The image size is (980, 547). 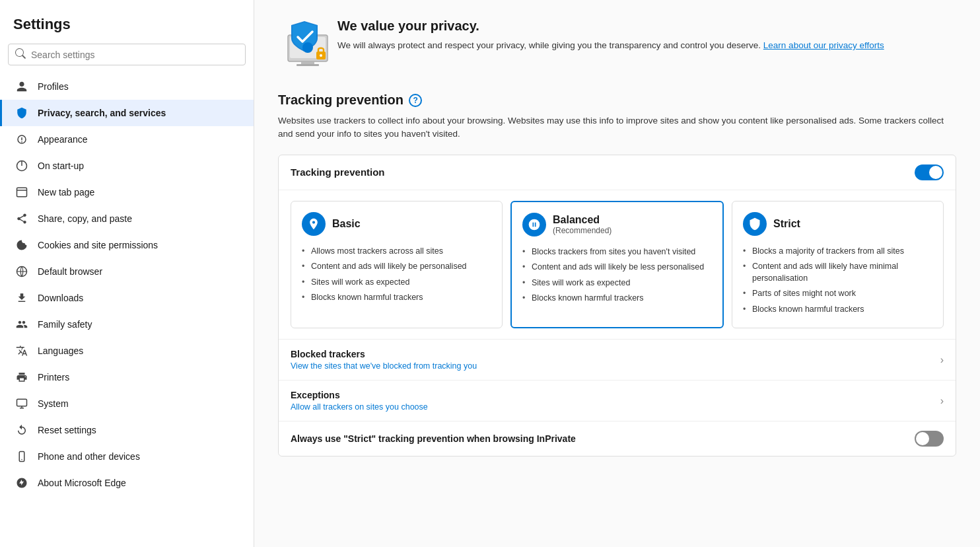 I want to click on tracking-desc: Websites use trackers to collect info ab…, so click(x=617, y=128).